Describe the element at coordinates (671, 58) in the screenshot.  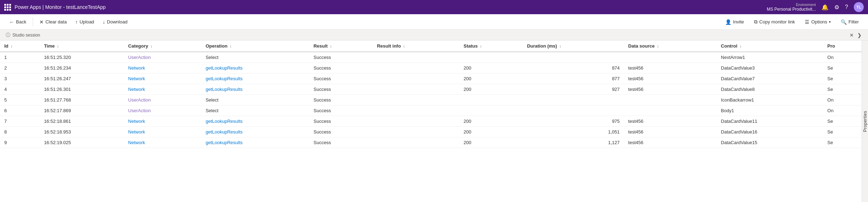
I see `cell-data-source` at that location.